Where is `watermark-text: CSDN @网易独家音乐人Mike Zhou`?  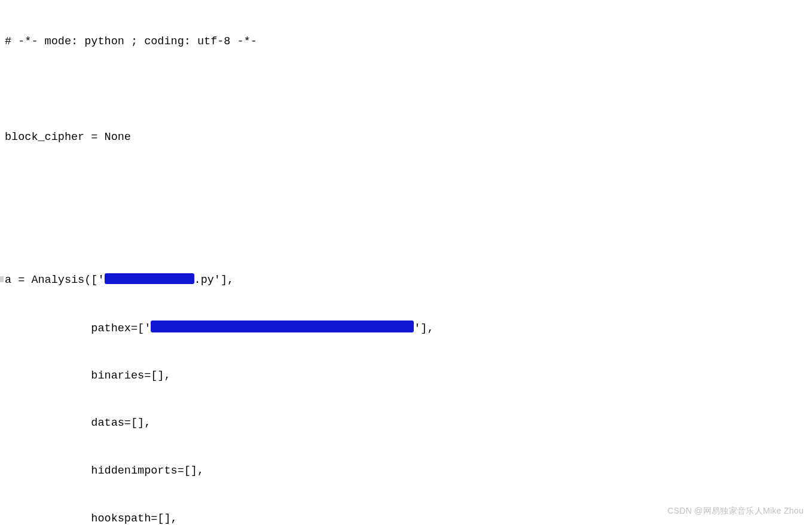
watermark-text: CSDN @网易独家音乐人Mike Zhou is located at coordinates (735, 511).